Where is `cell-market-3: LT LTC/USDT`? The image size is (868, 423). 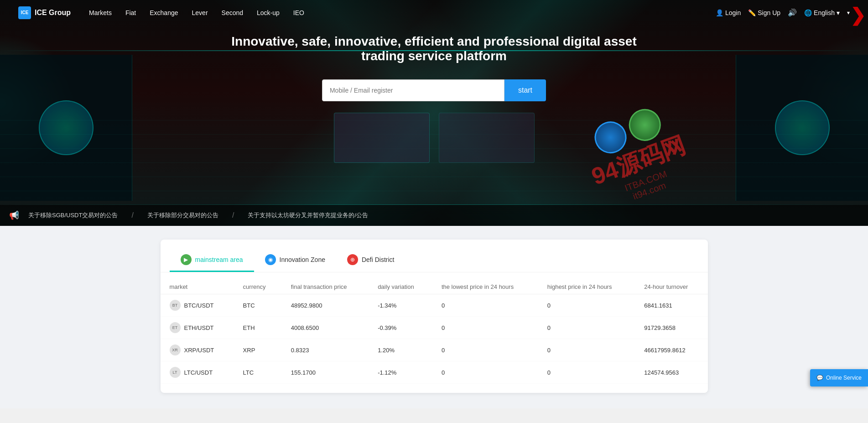
cell-market-3: LT LTC/USDT is located at coordinates (197, 372).